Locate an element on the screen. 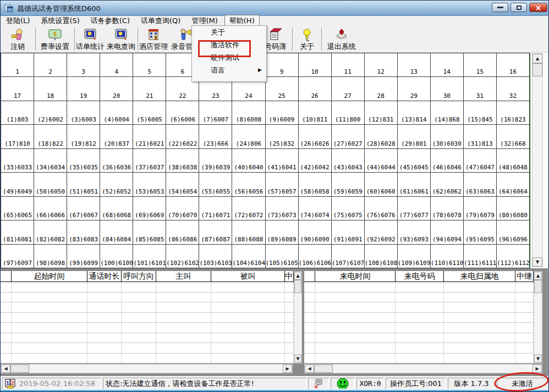 This screenshot has height=392, width=549. extension-cell: (33)6033 is located at coordinates (18, 161).